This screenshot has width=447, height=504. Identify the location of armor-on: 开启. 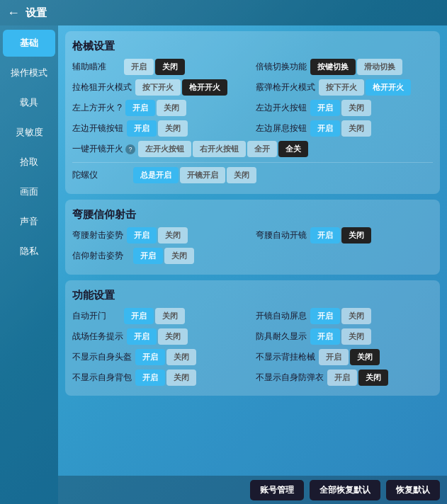
(325, 337).